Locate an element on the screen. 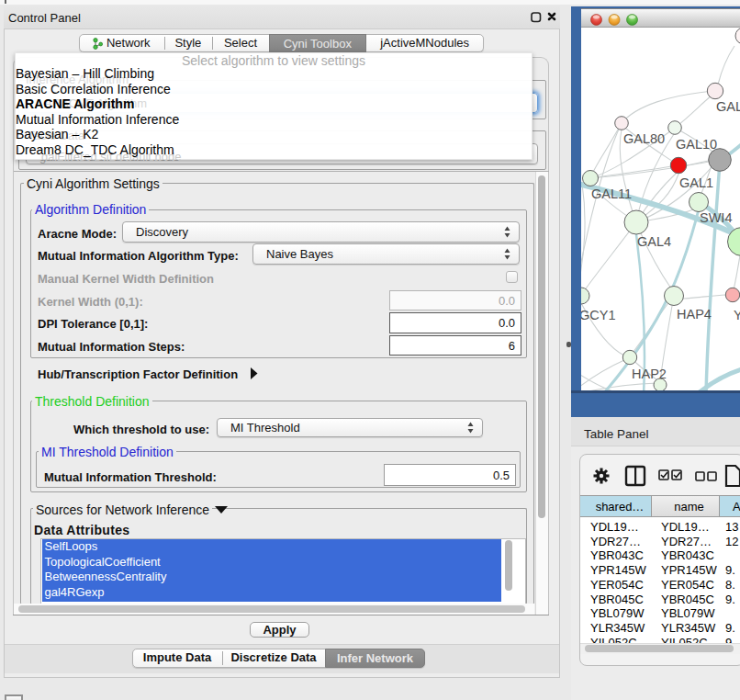 Image resolution: width=740 pixels, height=700 pixels. svg-text: Y is located at coordinates (736, 315).